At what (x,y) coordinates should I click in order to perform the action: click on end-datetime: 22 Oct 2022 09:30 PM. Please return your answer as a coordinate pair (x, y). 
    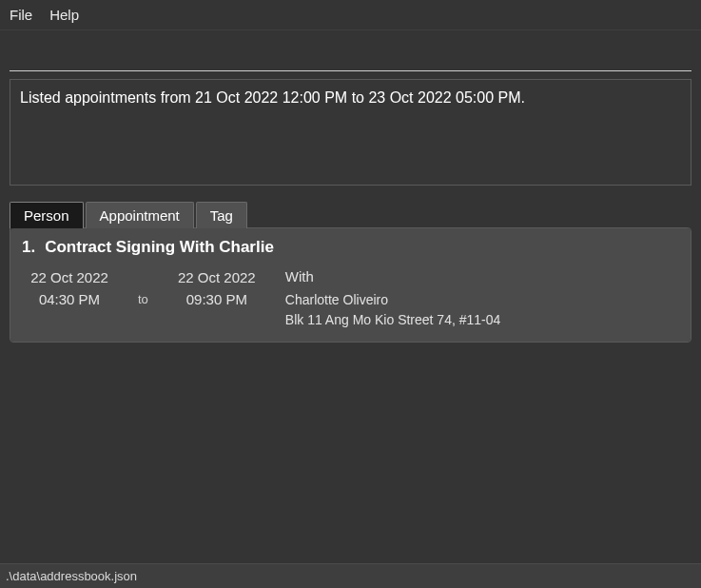
    Looking at the image, I should click on (217, 289).